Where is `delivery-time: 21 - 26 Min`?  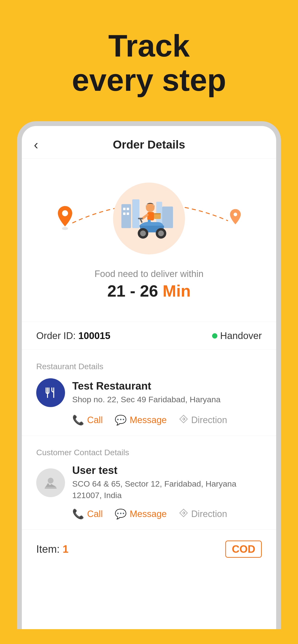 delivery-time: 21 - 26 Min is located at coordinates (149, 291).